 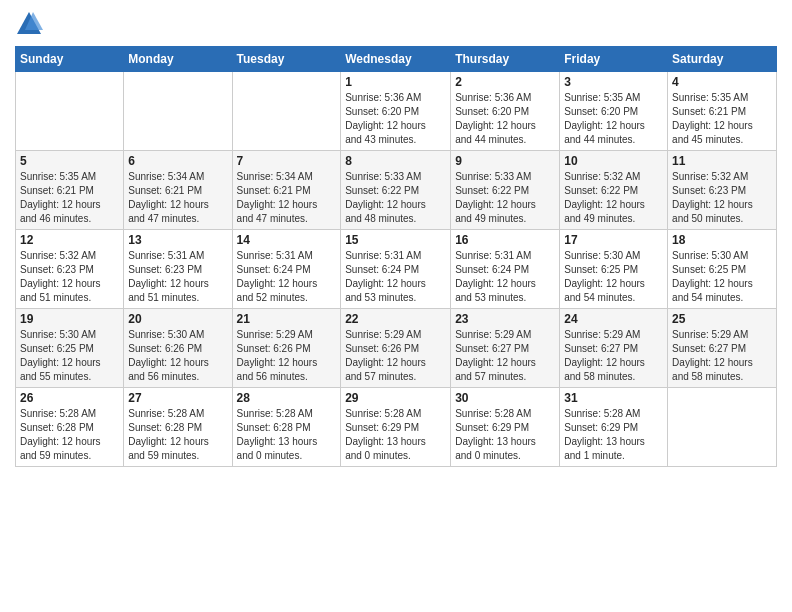 I want to click on logo-icon, so click(x=29, y=24).